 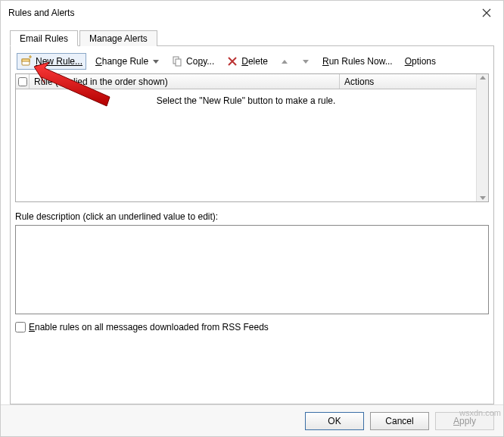 What do you see at coordinates (59, 61) in the screenshot?
I see `new-rule-label: New Rule...` at bounding box center [59, 61].